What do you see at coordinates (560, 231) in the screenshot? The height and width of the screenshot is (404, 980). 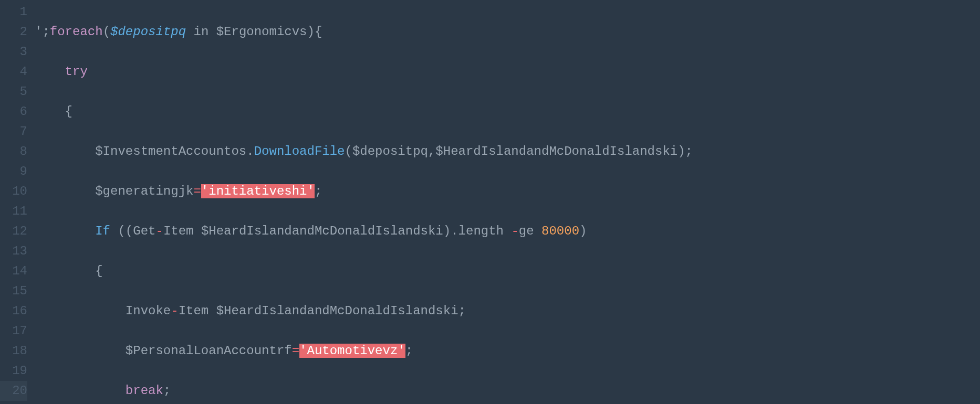 I see `number-literal: 80000` at bounding box center [560, 231].